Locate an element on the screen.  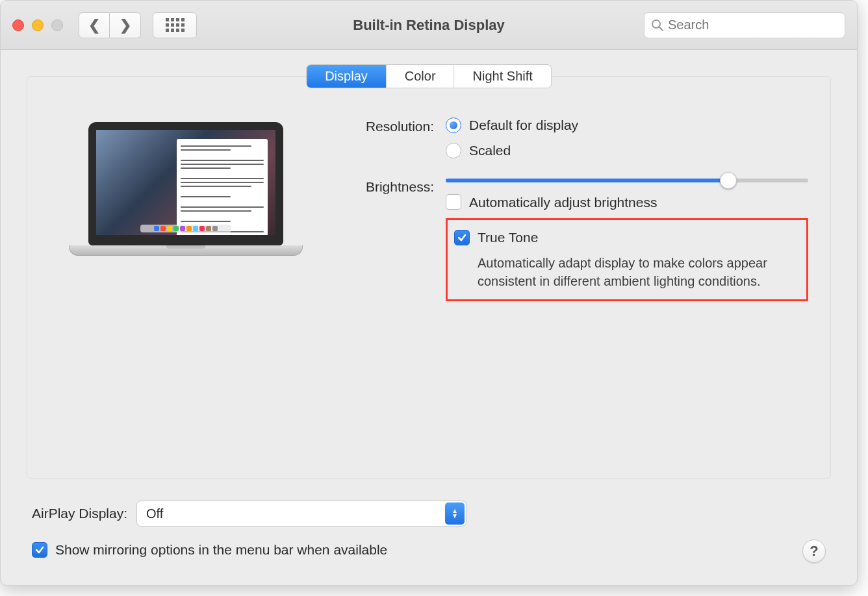
search-input is located at coordinates (753, 25).